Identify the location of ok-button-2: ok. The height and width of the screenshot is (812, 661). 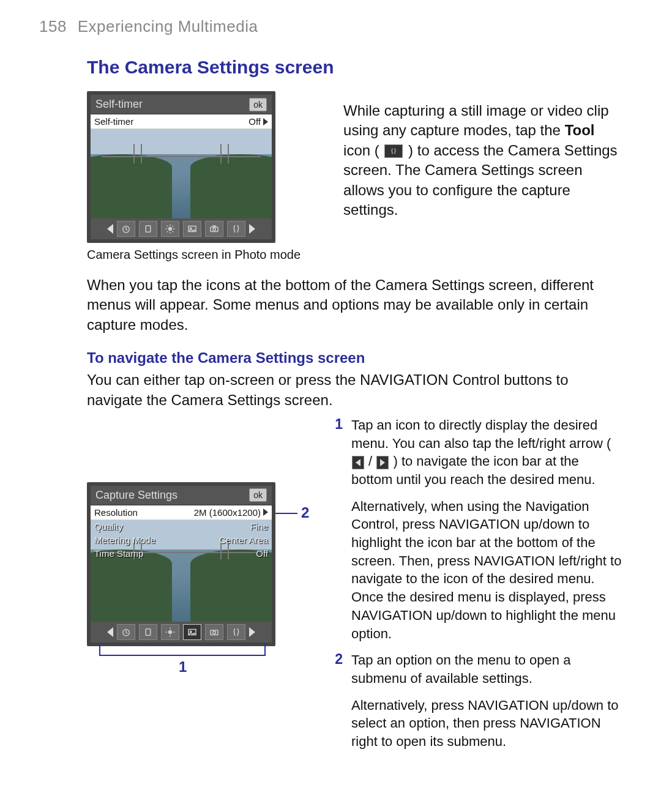
(258, 495).